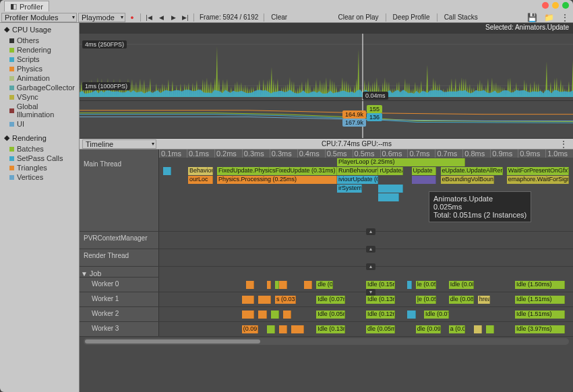 This screenshot has height=392, width=573. What do you see at coordinates (461, 18) in the screenshot?
I see `call-stacks-button: Call Stacks` at bounding box center [461, 18].